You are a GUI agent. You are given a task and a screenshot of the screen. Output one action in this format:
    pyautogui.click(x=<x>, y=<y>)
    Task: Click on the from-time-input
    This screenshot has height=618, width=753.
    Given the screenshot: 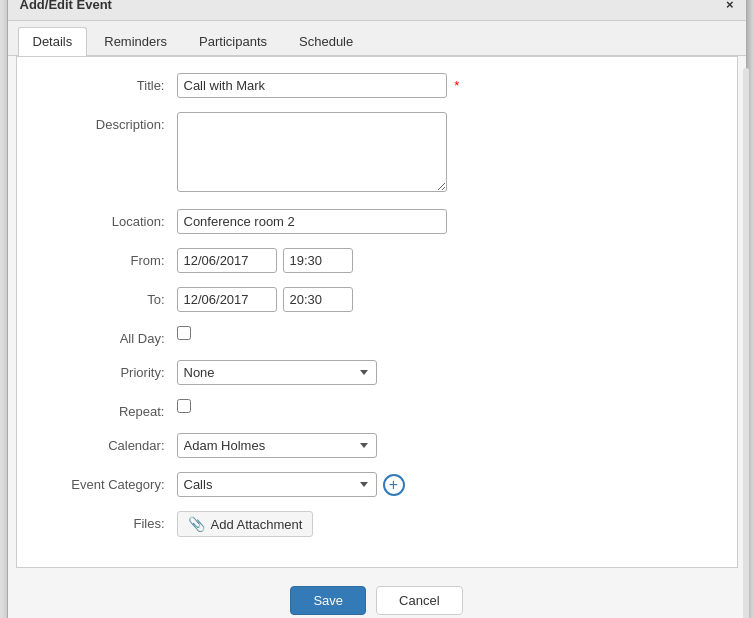 What is the action you would take?
    pyautogui.click(x=318, y=260)
    